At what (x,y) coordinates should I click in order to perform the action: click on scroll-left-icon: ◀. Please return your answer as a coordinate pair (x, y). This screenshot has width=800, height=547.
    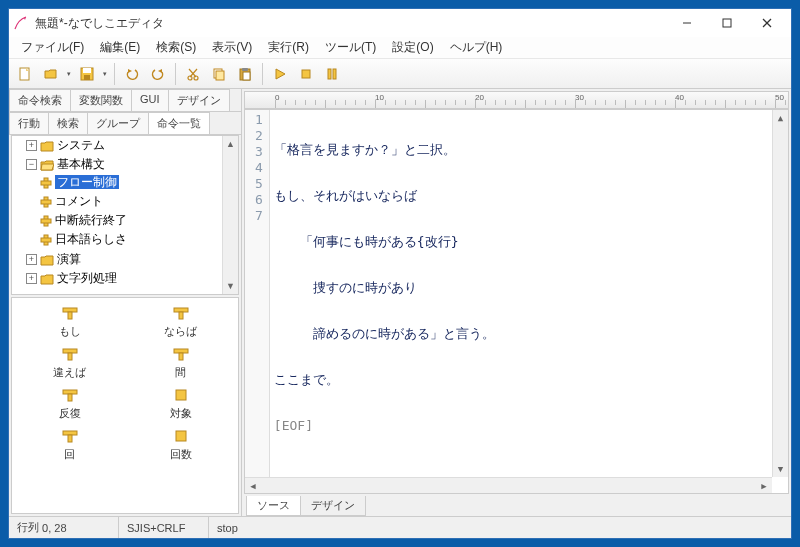
    Looking at the image, I should click on (253, 486).